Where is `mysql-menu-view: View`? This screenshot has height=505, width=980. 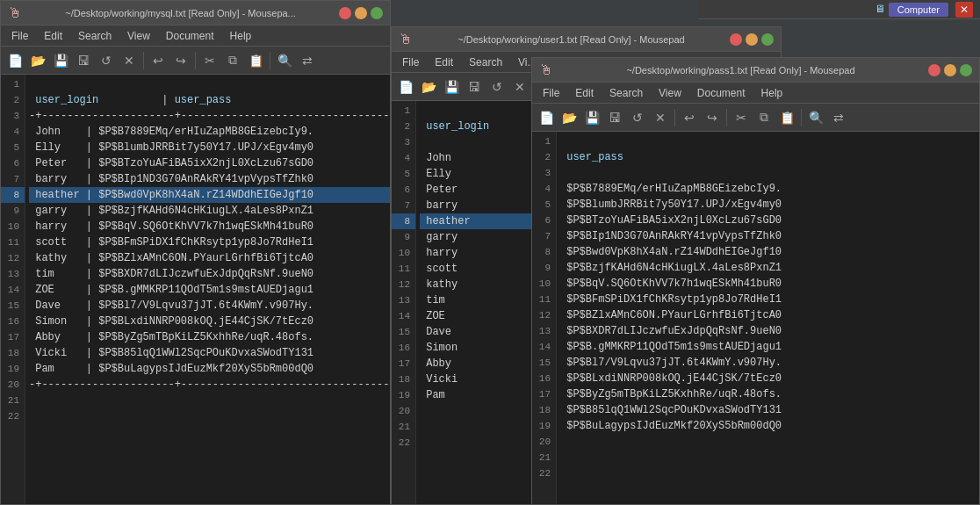 mysql-menu-view: View is located at coordinates (139, 36).